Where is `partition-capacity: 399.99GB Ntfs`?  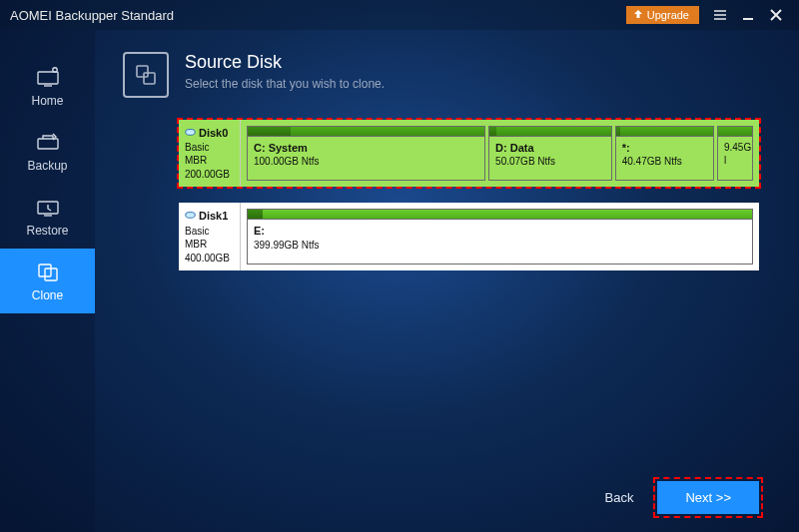
partition-capacity: 399.99GB Ntfs is located at coordinates (499, 246).